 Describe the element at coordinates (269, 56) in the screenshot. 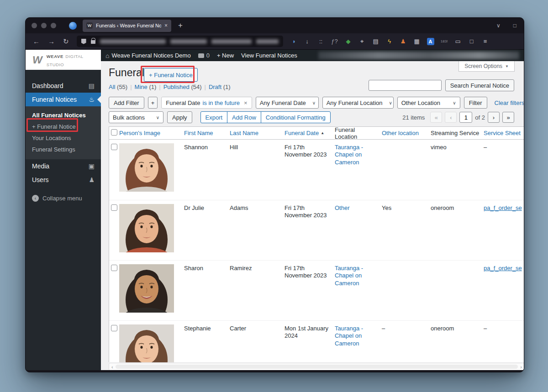

I see `admin-bar-view-notices: View Funeral Notices` at that location.